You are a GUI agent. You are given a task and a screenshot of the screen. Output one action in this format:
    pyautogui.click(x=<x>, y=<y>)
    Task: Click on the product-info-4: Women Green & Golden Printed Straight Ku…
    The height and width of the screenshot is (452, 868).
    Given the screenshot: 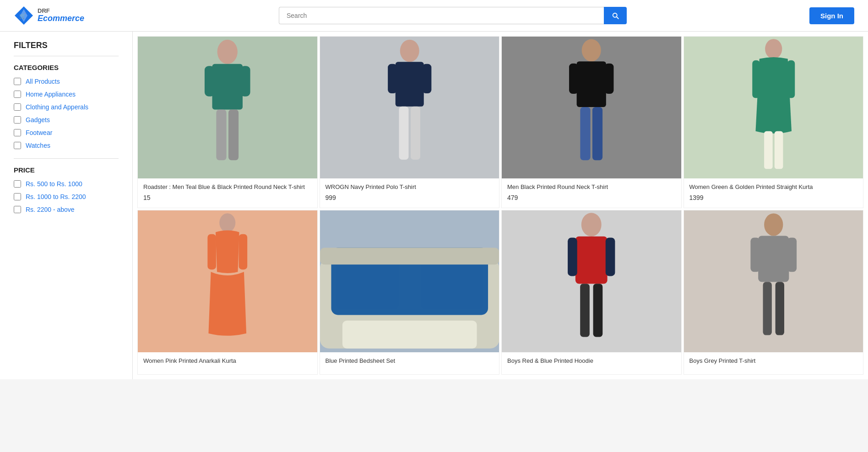 What is the action you would take?
    pyautogui.click(x=774, y=193)
    